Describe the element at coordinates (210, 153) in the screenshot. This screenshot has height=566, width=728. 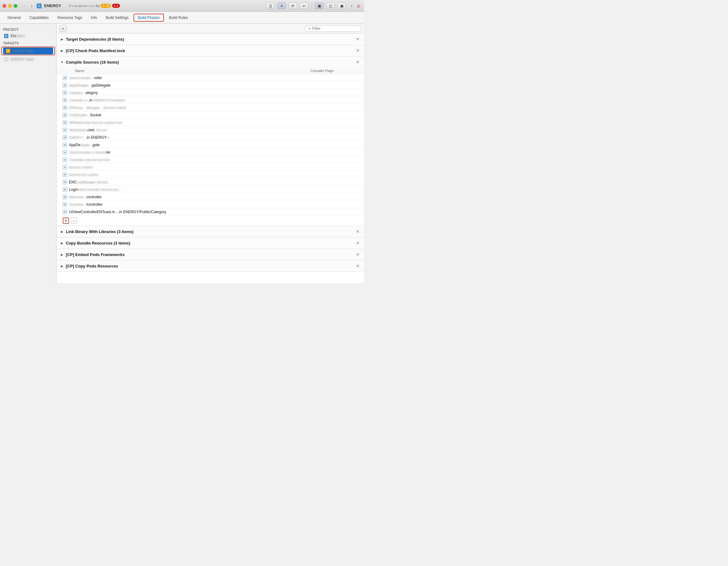
I see `source-row-11: ■ ViewController.m blurredler` at that location.